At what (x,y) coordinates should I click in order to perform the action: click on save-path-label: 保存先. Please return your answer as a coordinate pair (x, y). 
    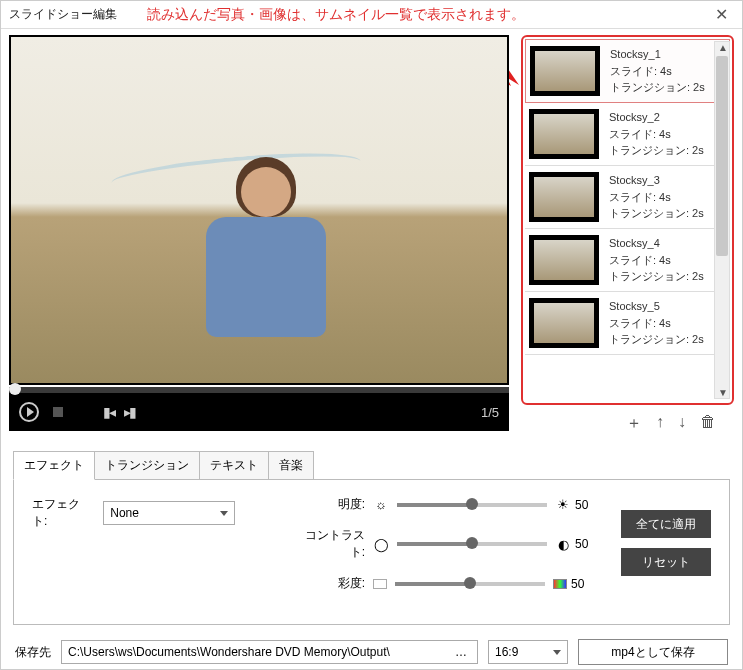
    Looking at the image, I should click on (33, 652).